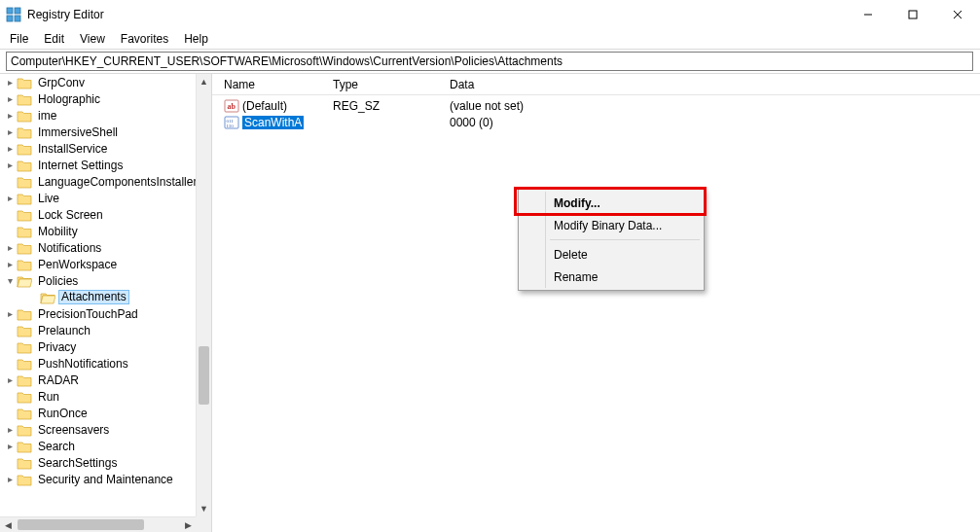 The image size is (980, 532). What do you see at coordinates (958, 15) in the screenshot?
I see `close-button` at bounding box center [958, 15].